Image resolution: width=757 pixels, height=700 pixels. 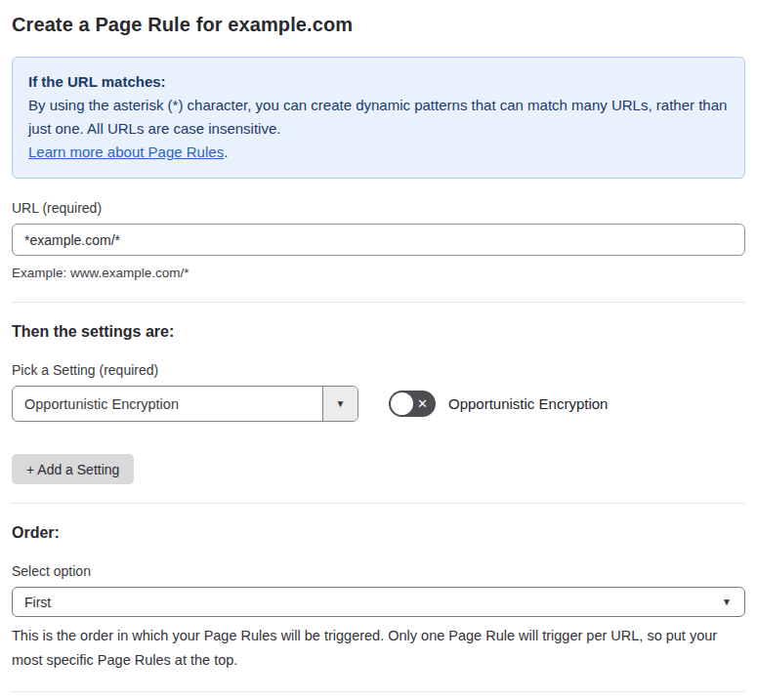 I want to click on url-field-label: URL (required), so click(x=379, y=208).